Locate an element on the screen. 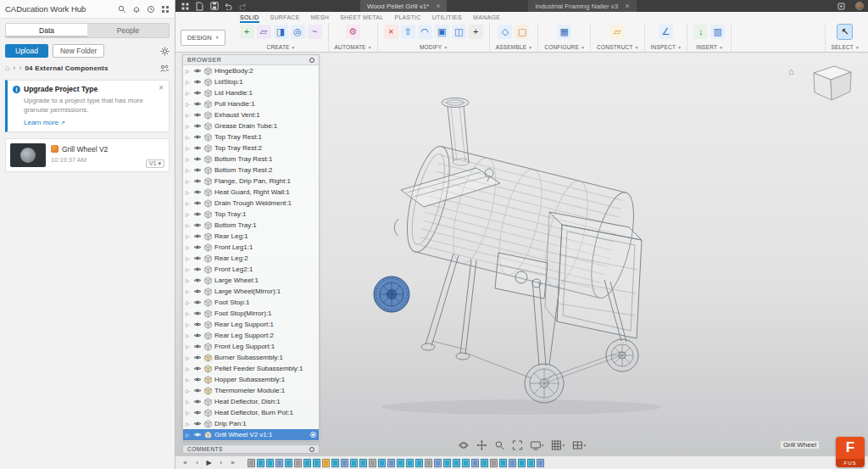 This screenshot has height=469, width=868. configure-icon: ▦ is located at coordinates (565, 32).